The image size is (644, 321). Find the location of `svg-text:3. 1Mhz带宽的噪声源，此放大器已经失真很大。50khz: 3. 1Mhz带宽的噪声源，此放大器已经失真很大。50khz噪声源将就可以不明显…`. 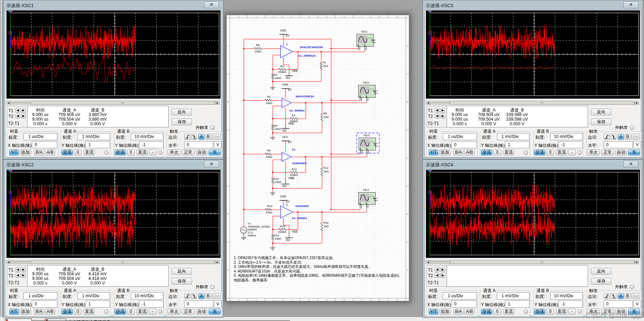

svg-text:3. 1Mhz带宽的噪声源，此放大器已经失真很大。50khz: 3. 1Mhz带宽的噪声源，此放大器已经失真很大。50khz噪声源将就可以不明显… is located at coordinates (303, 266).